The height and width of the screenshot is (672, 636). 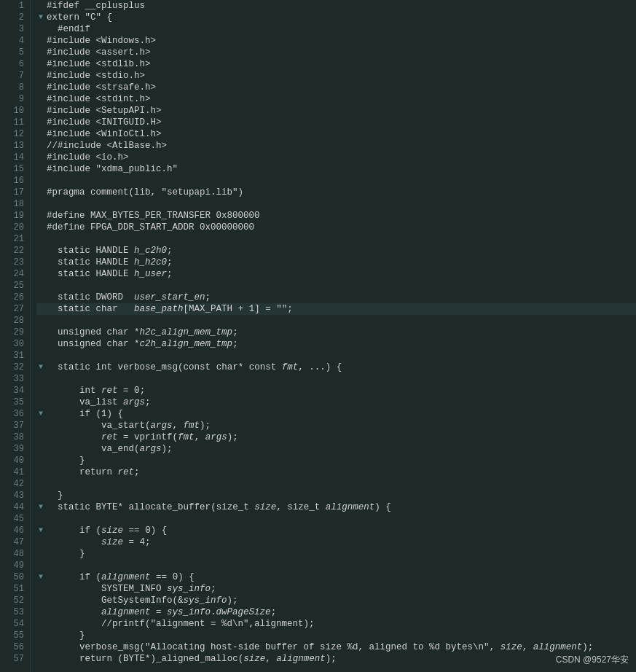 What do you see at coordinates (337, 111) in the screenshot?
I see `code-line: #include <SetupAPI.h>` at bounding box center [337, 111].